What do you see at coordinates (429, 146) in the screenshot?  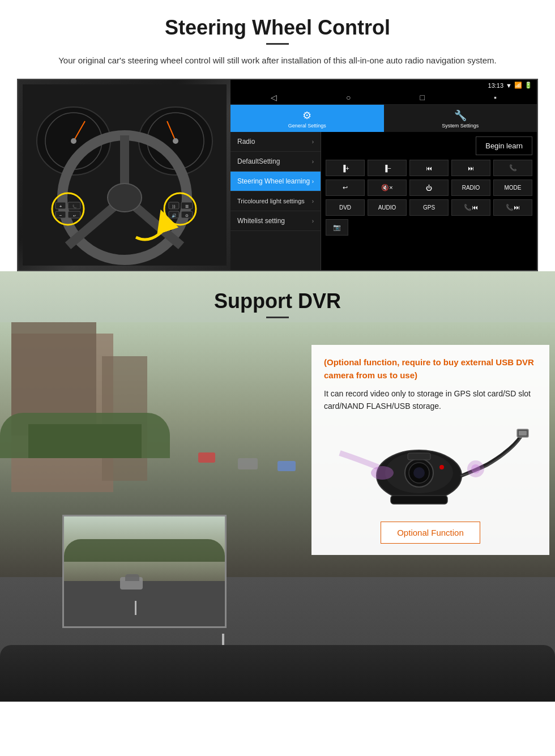 I see `begin-learn-area: Begin learn` at bounding box center [429, 146].